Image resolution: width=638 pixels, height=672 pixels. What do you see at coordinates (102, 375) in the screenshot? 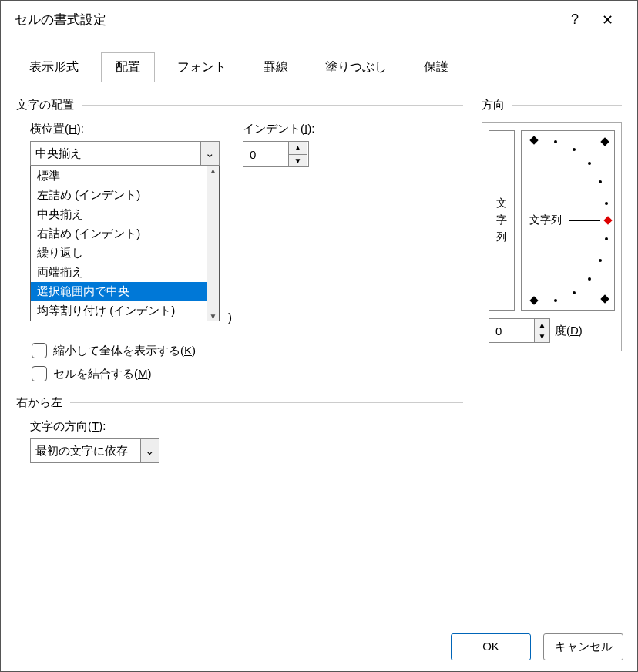
I see `merge-label: セルを結合する(M)` at bounding box center [102, 375].